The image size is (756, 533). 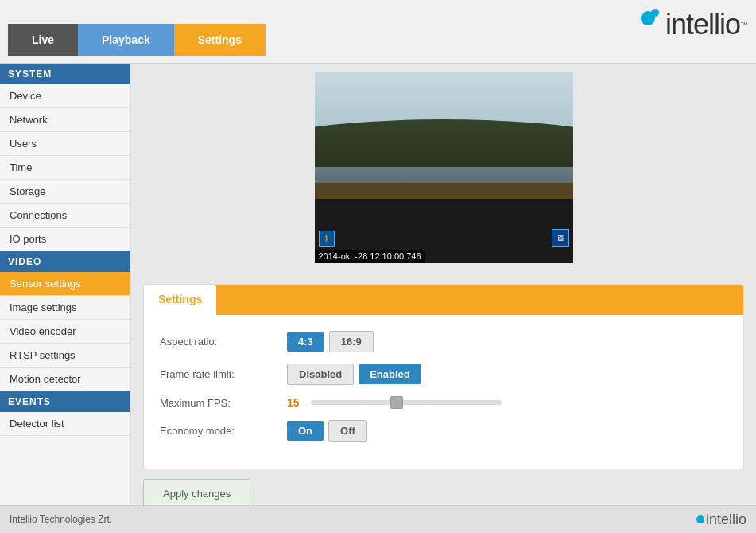 What do you see at coordinates (406, 403) in the screenshot?
I see `fps-slider-track` at bounding box center [406, 403].